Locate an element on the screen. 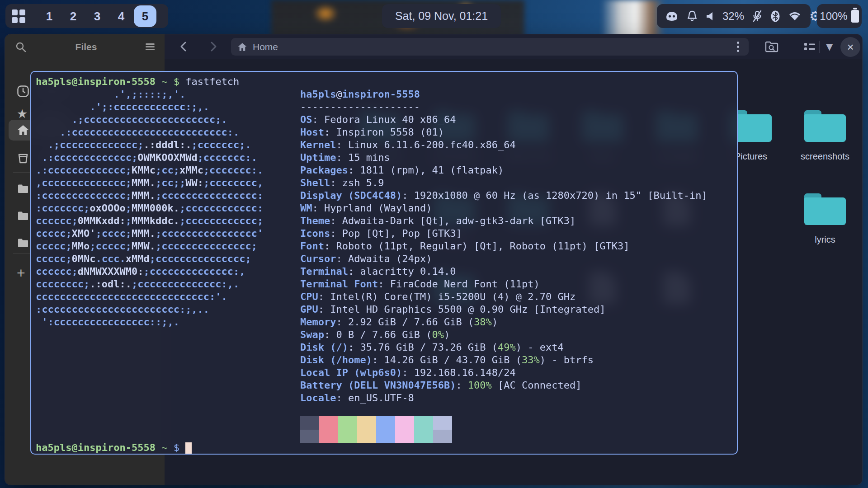 This screenshot has height=488, width=868. topbar-workspaces: 12345 is located at coordinates (87, 16).